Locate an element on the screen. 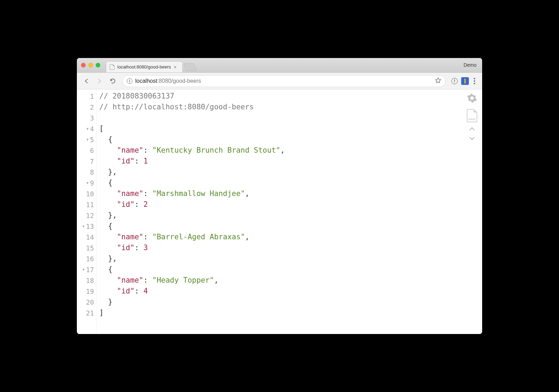  code-line: "name": "Heady Topper", is located at coordinates (289, 280).